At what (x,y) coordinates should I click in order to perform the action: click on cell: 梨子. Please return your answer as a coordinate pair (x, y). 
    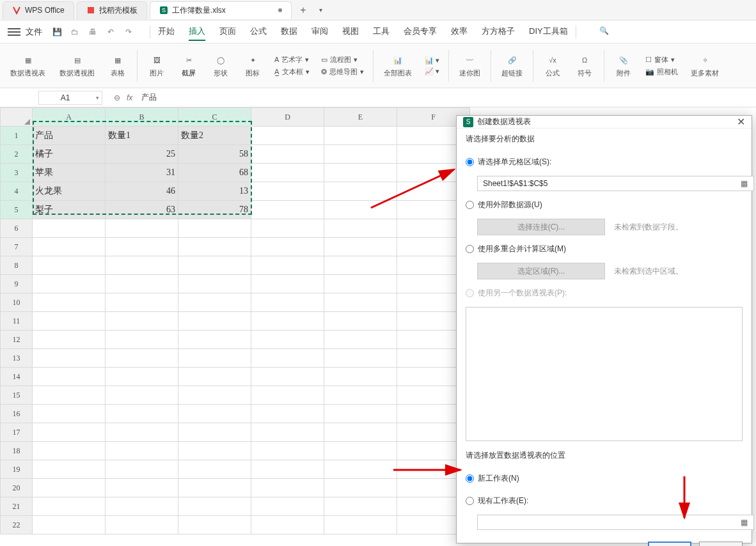
    Looking at the image, I should click on (69, 210).